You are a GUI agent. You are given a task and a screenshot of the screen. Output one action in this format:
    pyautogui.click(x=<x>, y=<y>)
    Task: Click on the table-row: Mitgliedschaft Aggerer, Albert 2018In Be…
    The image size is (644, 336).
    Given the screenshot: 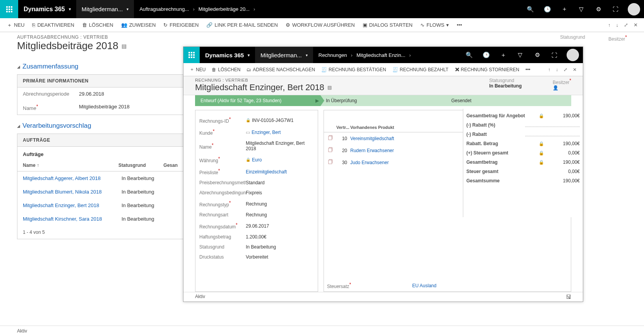 What is the action you would take?
    pyautogui.click(x=100, y=178)
    